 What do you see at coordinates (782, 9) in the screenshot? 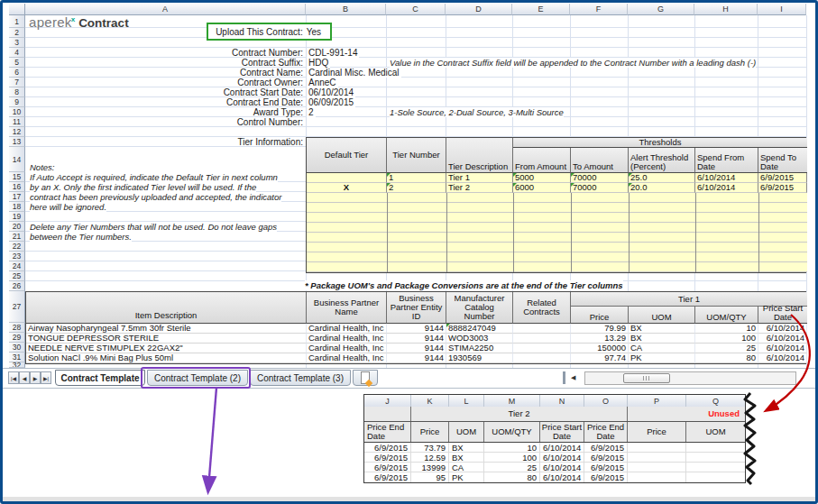
I see `column-header-I: I` at bounding box center [782, 9].